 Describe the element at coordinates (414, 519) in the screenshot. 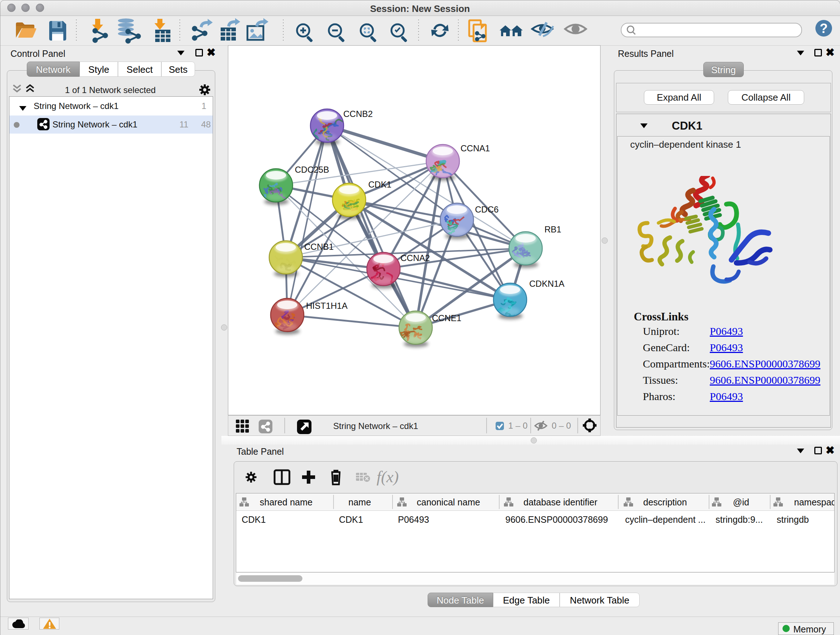

I see `svg-text: P06493` at that location.